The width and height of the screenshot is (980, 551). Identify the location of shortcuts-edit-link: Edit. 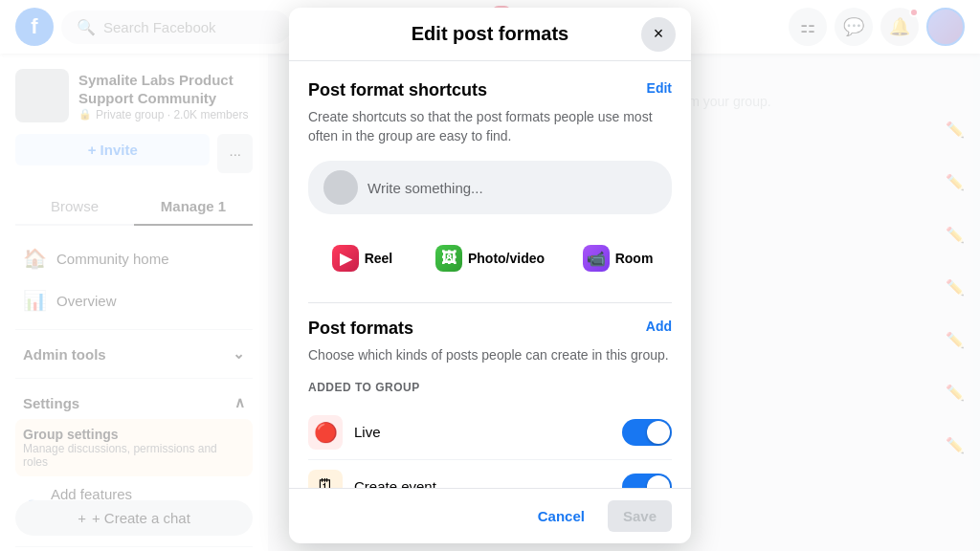
(659, 88).